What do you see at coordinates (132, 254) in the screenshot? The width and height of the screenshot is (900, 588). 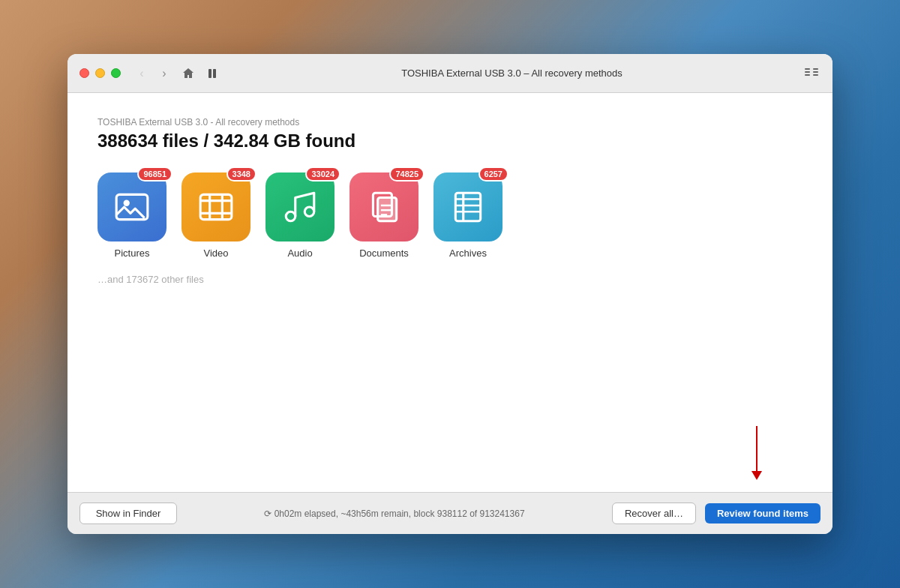 I see `pictures-label: Pictures` at bounding box center [132, 254].